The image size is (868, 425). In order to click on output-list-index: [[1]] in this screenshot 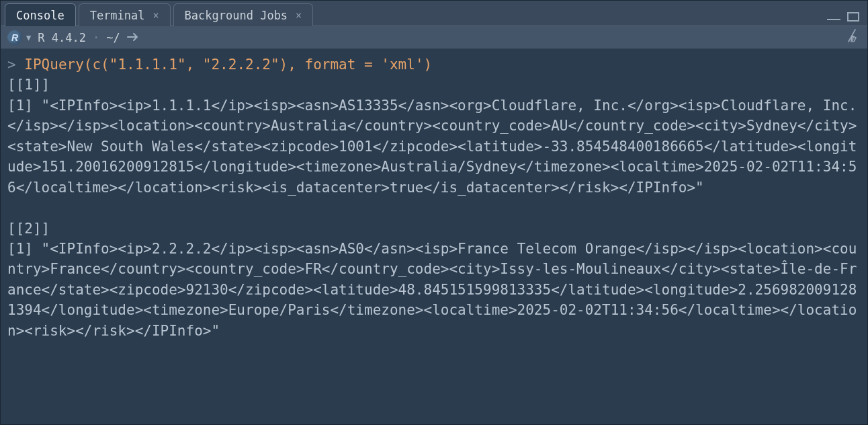, I will do `click(28, 85)`.